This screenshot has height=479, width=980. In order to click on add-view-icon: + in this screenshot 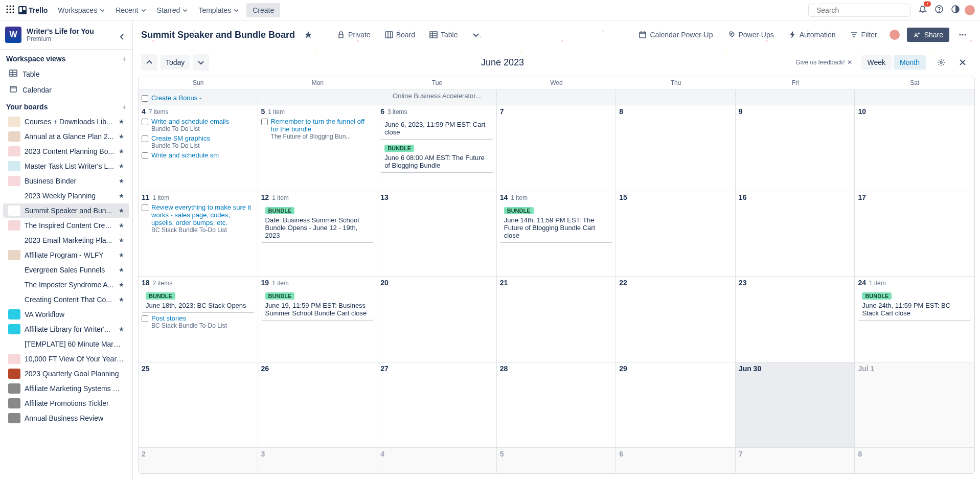, I will do `click(124, 59)`.